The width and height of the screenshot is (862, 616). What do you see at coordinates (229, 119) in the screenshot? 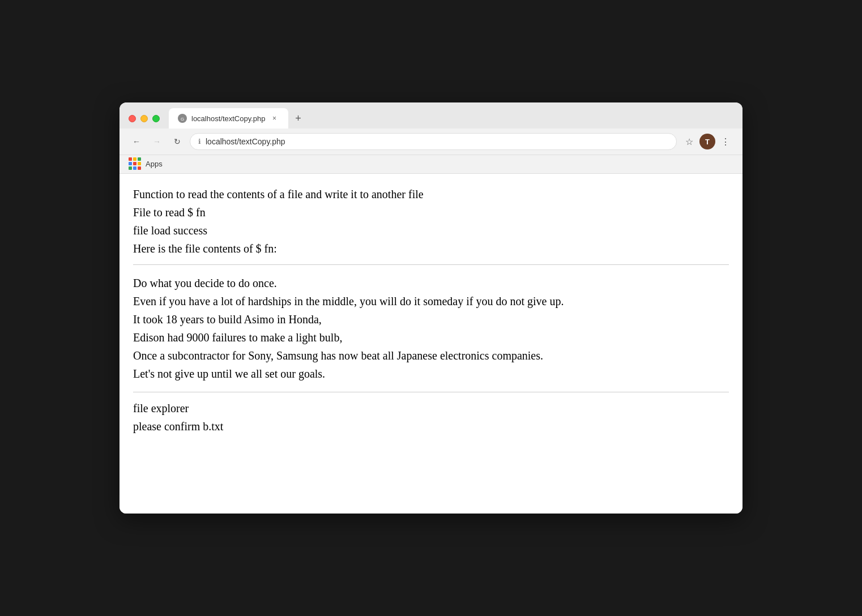
I see `tab-title: localhost/textCopy.php` at bounding box center [229, 119].